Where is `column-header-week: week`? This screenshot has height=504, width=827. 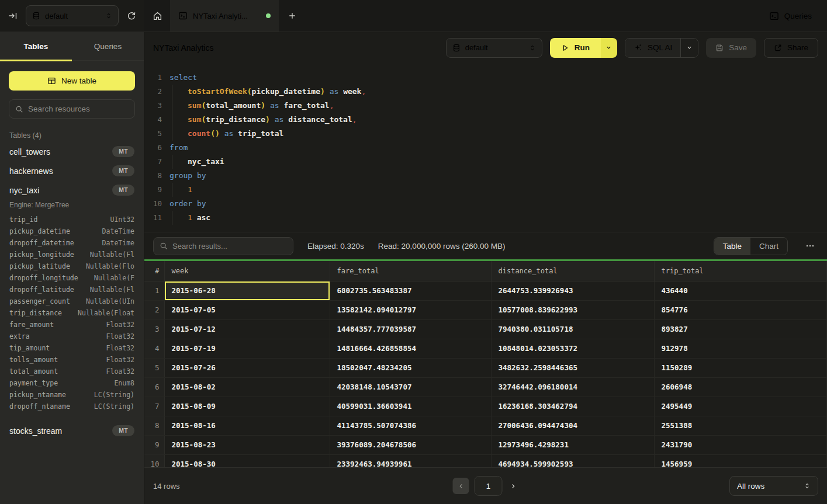
column-header-week: week is located at coordinates (247, 271).